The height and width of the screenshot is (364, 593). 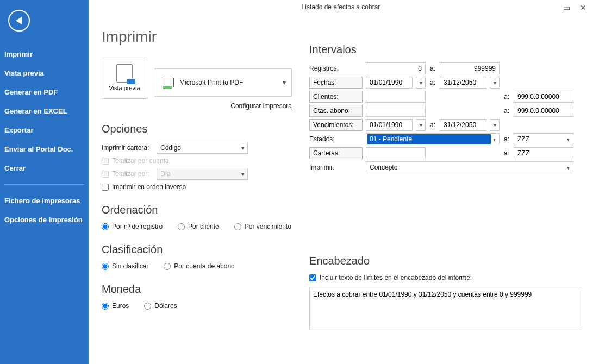 What do you see at coordinates (223, 83) in the screenshot?
I see `printer-select: Microsoft Print to PDF ▾` at bounding box center [223, 83].